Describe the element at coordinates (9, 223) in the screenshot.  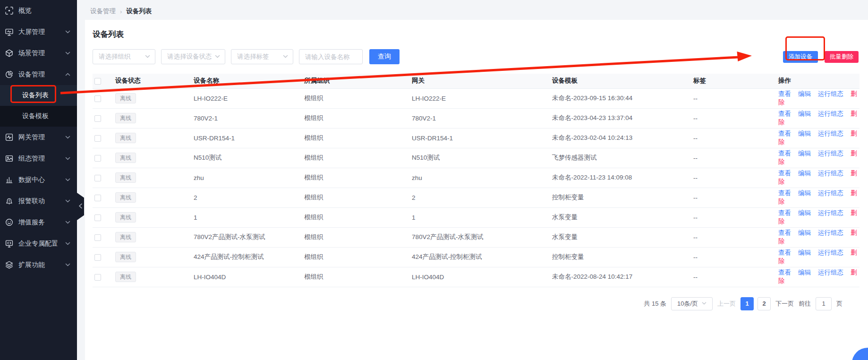
I see `value-added-icon` at that location.